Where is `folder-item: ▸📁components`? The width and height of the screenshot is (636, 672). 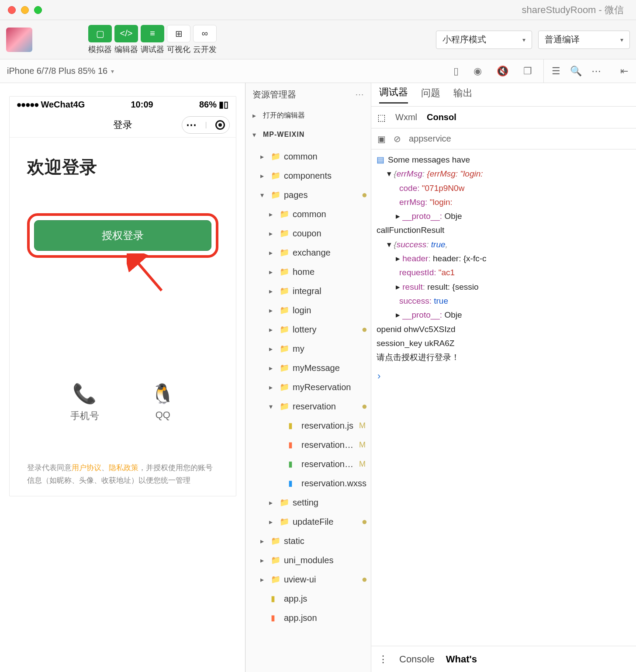
folder-item: ▸📁components is located at coordinates (308, 176).